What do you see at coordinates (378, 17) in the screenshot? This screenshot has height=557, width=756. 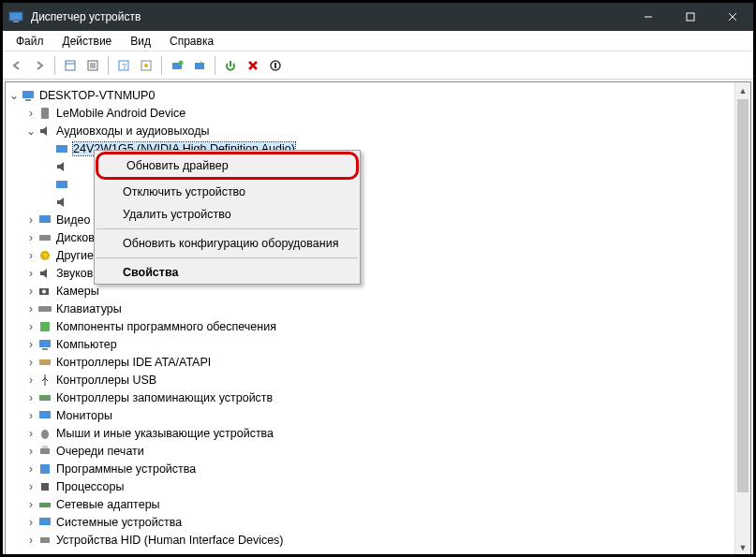 I see `title-bar: Диспетчер устройств` at bounding box center [378, 17].